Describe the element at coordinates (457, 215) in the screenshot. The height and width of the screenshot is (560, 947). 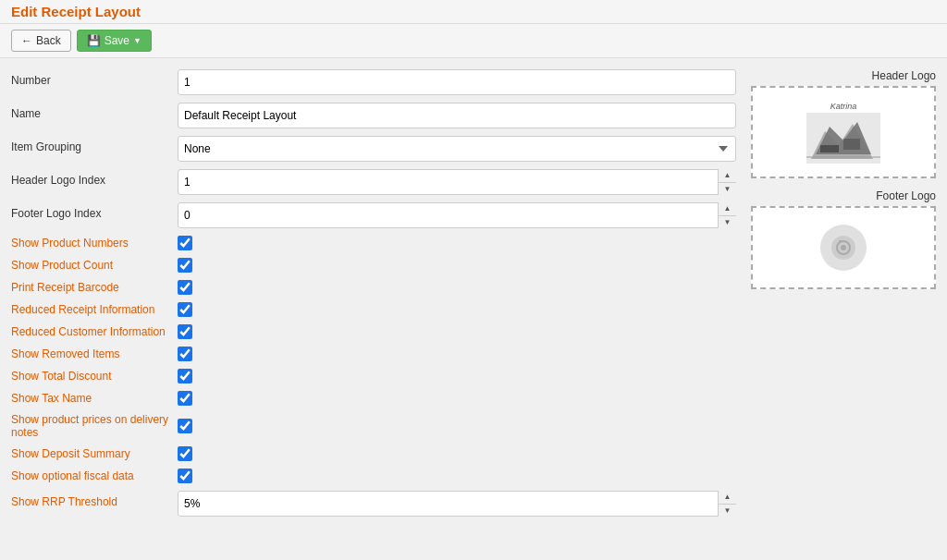
I see `footer-logo-index-input` at that location.